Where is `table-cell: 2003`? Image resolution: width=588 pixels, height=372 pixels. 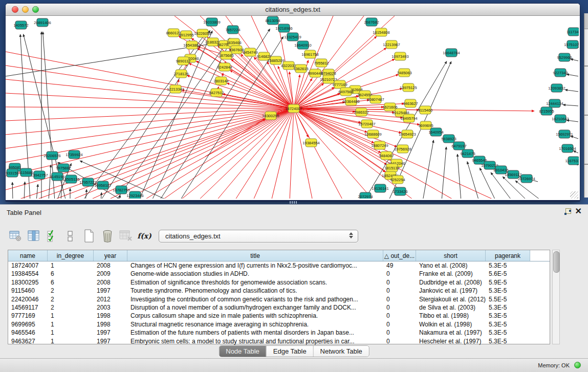 table-cell: 2003 is located at coordinates (111, 308).